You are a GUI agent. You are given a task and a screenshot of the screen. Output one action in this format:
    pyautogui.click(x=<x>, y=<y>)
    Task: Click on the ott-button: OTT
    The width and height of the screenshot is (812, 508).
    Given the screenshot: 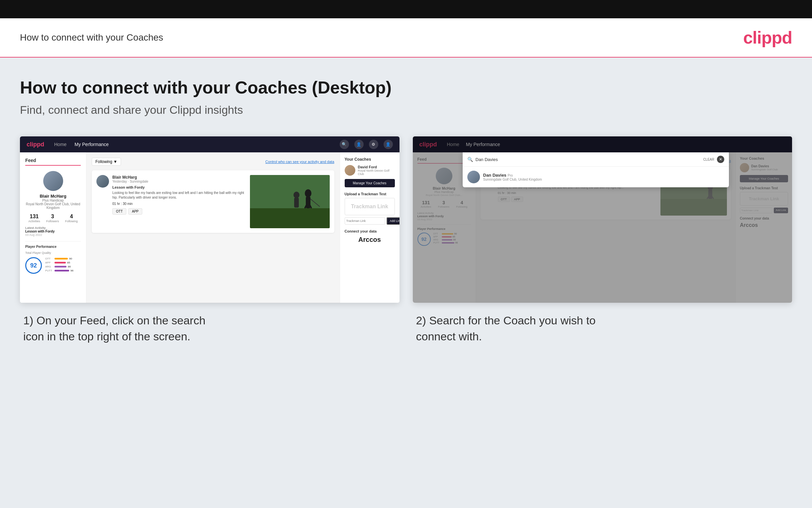 What is the action you would take?
    pyautogui.click(x=120, y=212)
    